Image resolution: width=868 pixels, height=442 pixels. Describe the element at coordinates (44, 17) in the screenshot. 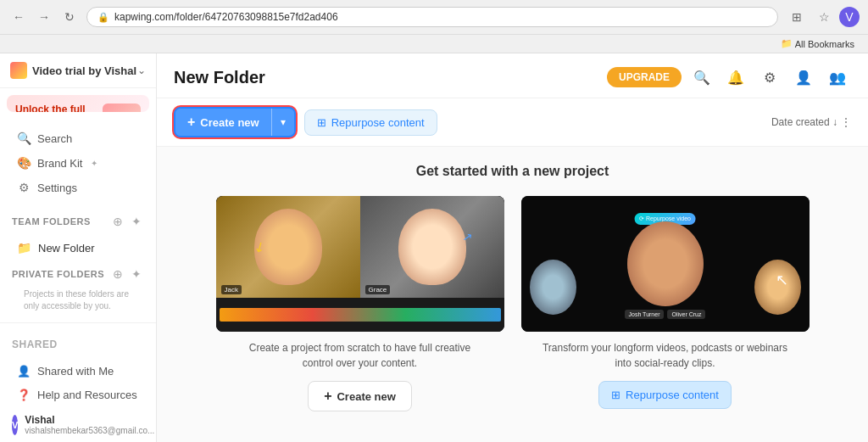

I see `nav-controls: ← → ↻` at that location.